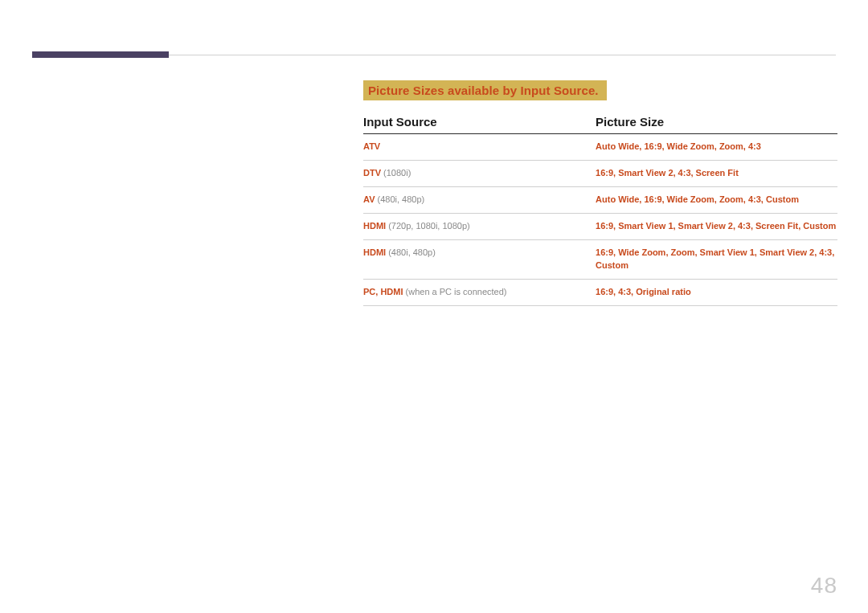 The height and width of the screenshot is (613, 868). What do you see at coordinates (717, 260) in the screenshot?
I see `cell-picture-size: 16:9, Wide Zoom, Zoom, Smart View 1, Sma…` at bounding box center [717, 260].